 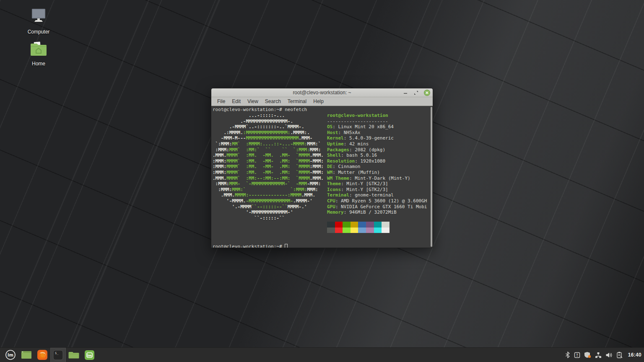 What do you see at coordinates (609, 355) in the screenshot?
I see `volume-icon` at bounding box center [609, 355].